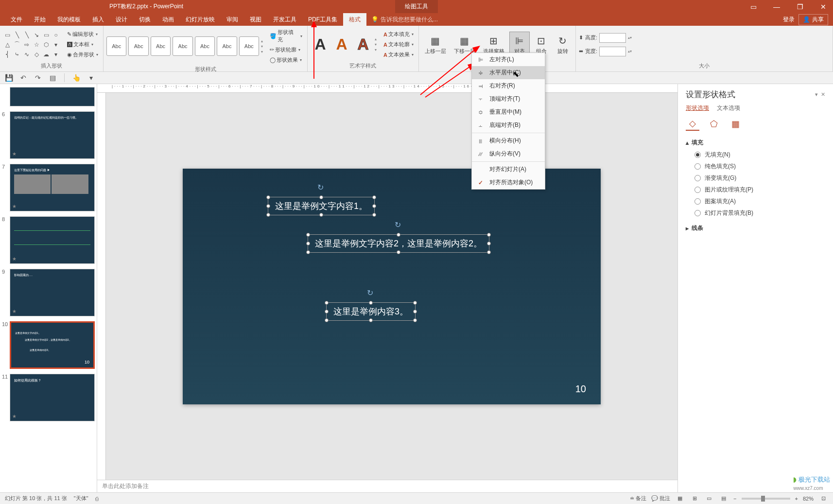 The height and width of the screenshot is (504, 833). What do you see at coordinates (205, 46) in the screenshot?
I see `shape-style-5: Abc` at bounding box center [205, 46].